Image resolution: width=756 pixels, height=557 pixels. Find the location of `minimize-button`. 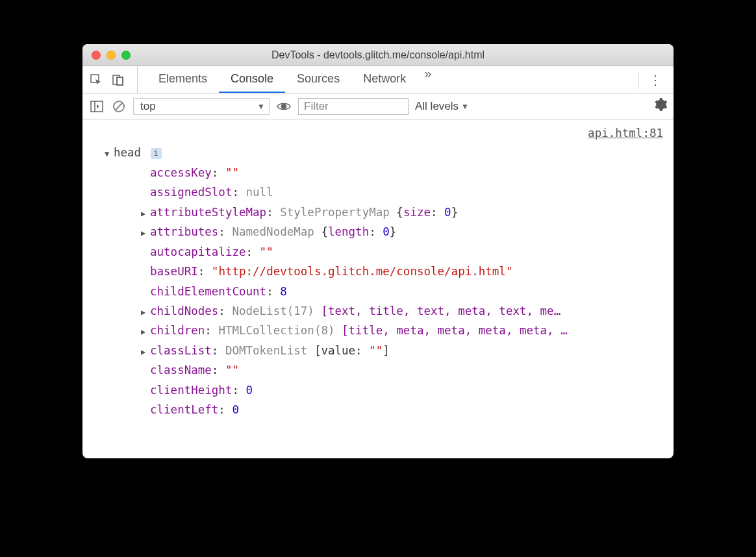

minimize-button is located at coordinates (111, 55).